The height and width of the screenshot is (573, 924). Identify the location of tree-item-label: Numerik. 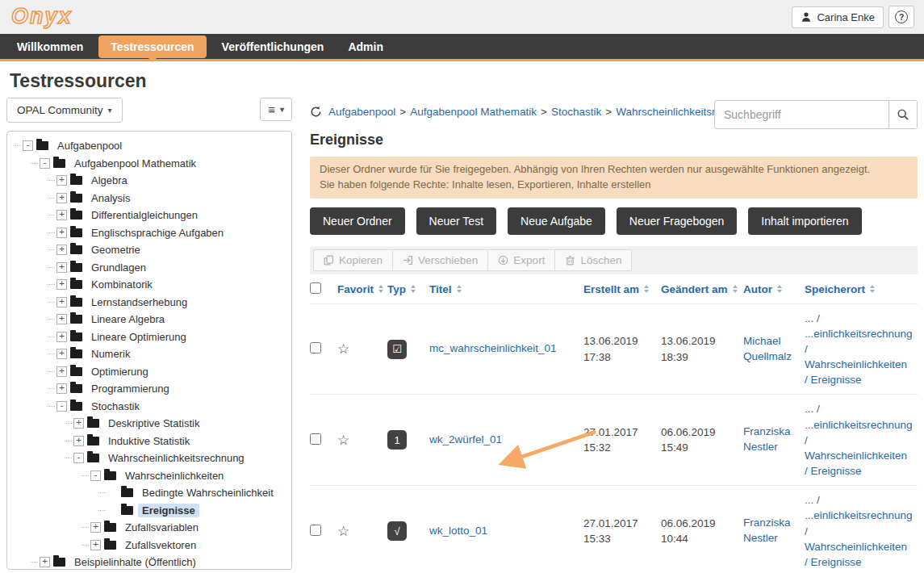
(111, 353).